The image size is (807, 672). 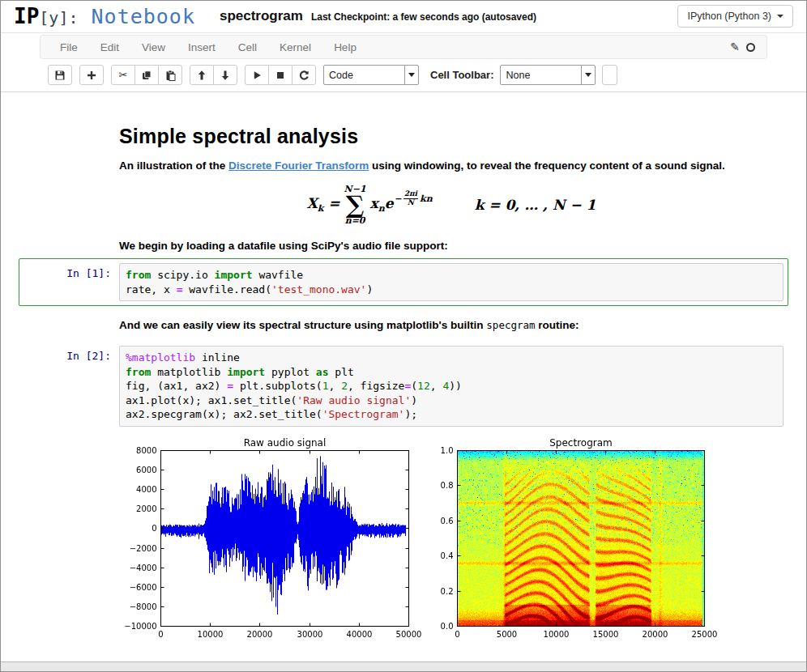 I want to click on kernel-name: IPython (Python 3), so click(x=729, y=16).